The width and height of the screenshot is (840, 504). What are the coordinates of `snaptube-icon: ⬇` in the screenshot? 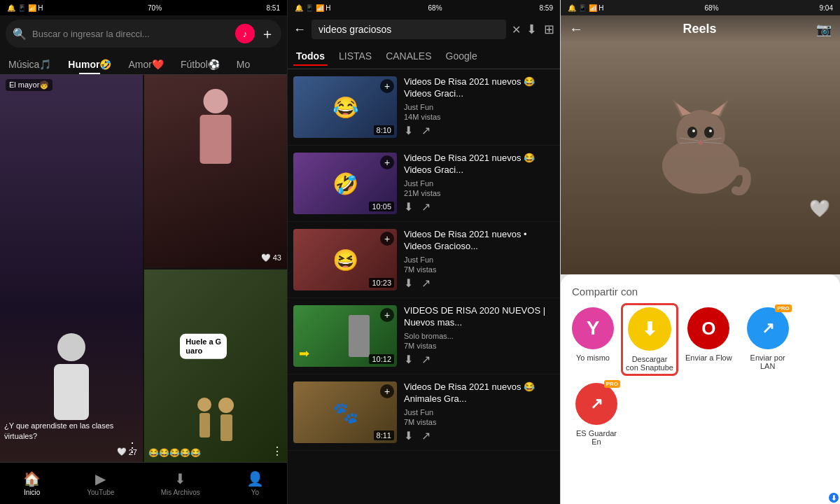 It's located at (650, 329).